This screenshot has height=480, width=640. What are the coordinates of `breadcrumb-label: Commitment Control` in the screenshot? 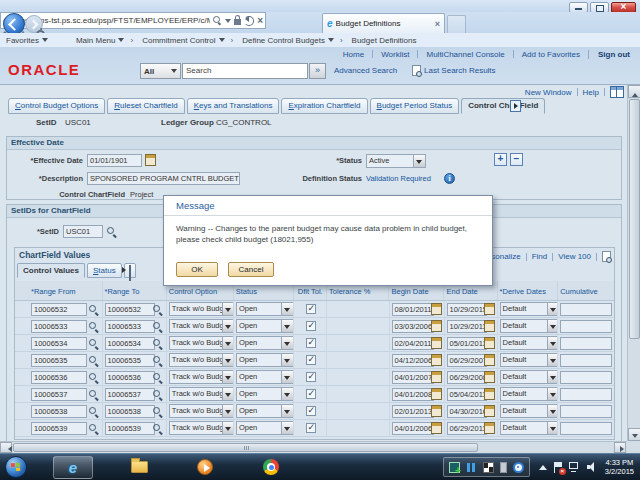 It's located at (178, 40).